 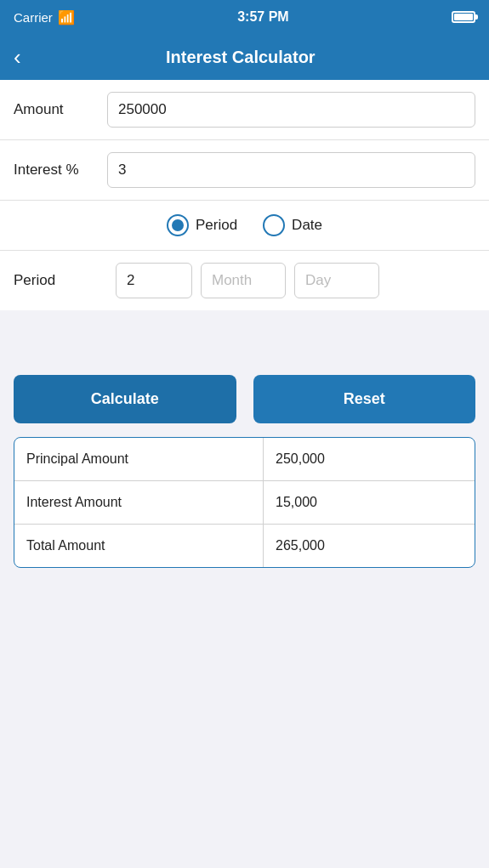 What do you see at coordinates (245, 400) in the screenshot?
I see `buttons-row: Calculate Reset` at bounding box center [245, 400].